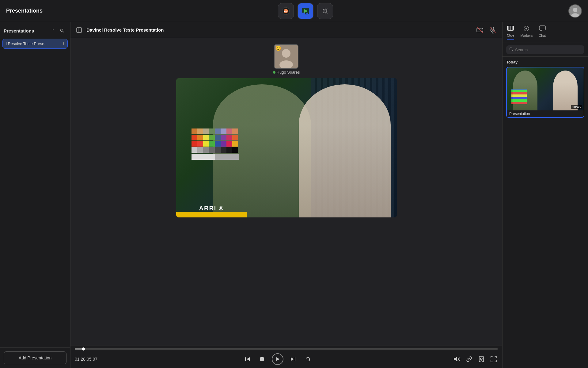 The image size is (588, 368). I want to click on markers-icon, so click(526, 29).